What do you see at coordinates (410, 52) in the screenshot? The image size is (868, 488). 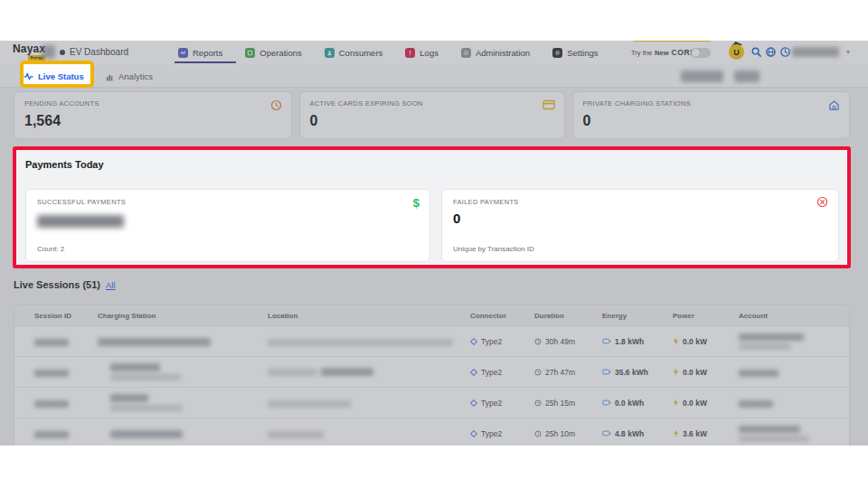 I see `logs-icon` at bounding box center [410, 52].